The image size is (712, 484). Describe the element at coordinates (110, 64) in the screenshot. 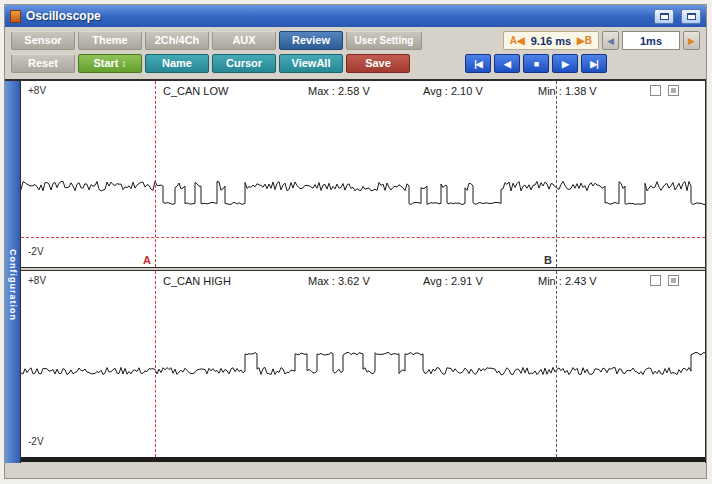

I see `start-button: Start ↕` at that location.